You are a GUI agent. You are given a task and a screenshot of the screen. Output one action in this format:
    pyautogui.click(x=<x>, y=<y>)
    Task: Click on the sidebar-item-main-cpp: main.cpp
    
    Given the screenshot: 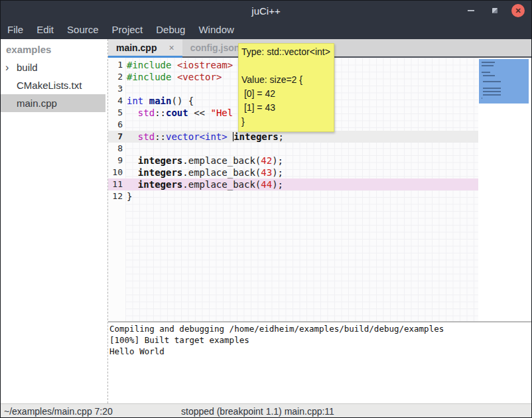 What is the action you would take?
    pyautogui.click(x=53, y=104)
    